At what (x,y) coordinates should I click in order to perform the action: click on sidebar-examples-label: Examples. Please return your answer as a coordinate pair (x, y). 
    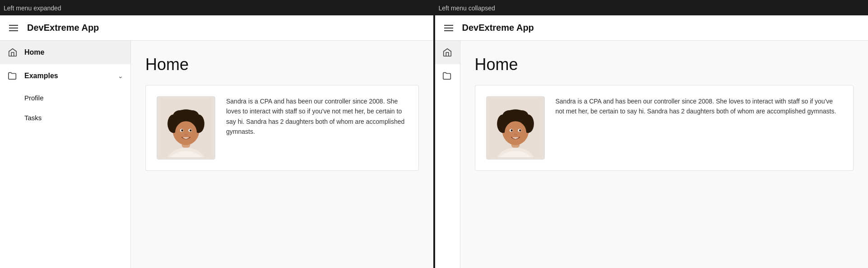
    Looking at the image, I should click on (68, 76).